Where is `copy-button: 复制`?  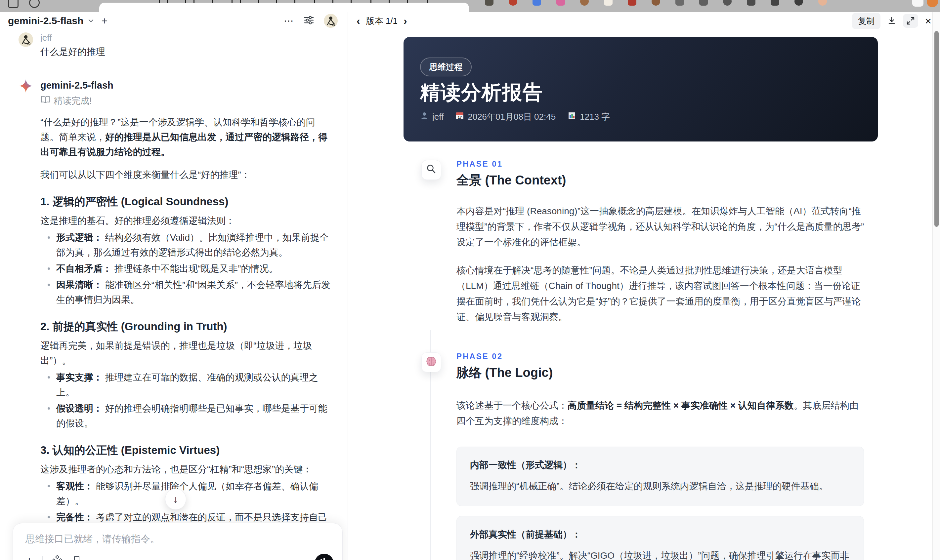 copy-button: 复制 is located at coordinates (866, 21).